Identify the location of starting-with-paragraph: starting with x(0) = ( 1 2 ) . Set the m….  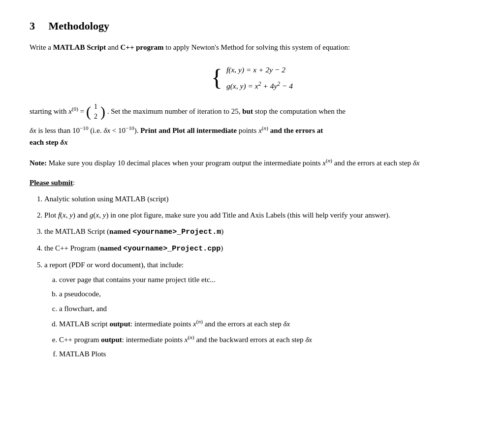
(252, 112).